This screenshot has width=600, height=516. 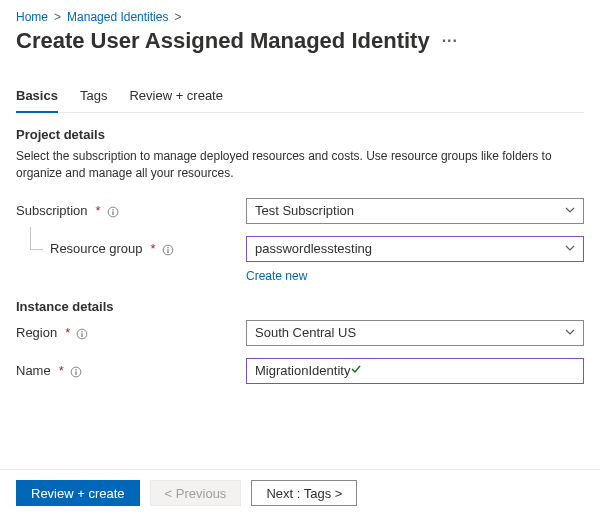 I want to click on name-input: MigrationIdentity, so click(x=415, y=371).